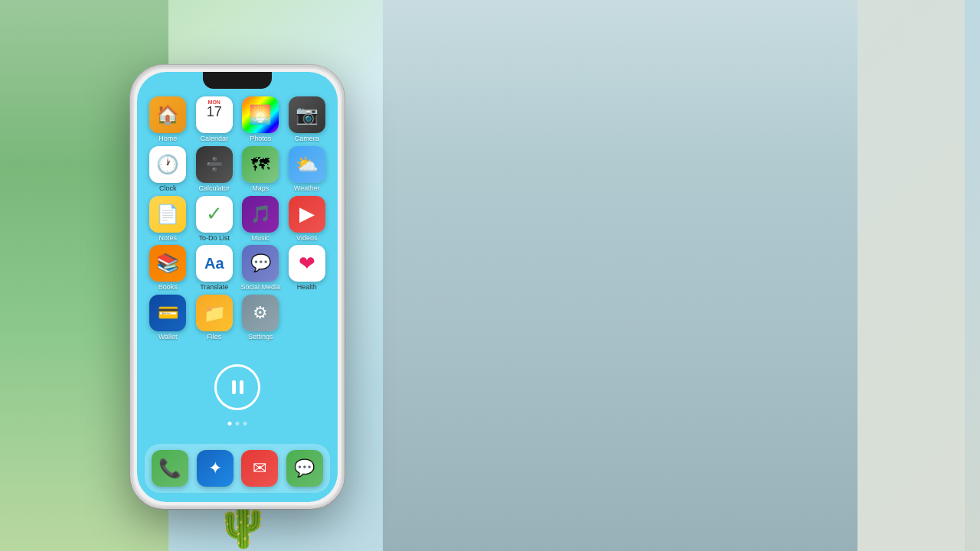  What do you see at coordinates (260, 318) in the screenshot?
I see `app-settings: ⚙ Settings` at bounding box center [260, 318].